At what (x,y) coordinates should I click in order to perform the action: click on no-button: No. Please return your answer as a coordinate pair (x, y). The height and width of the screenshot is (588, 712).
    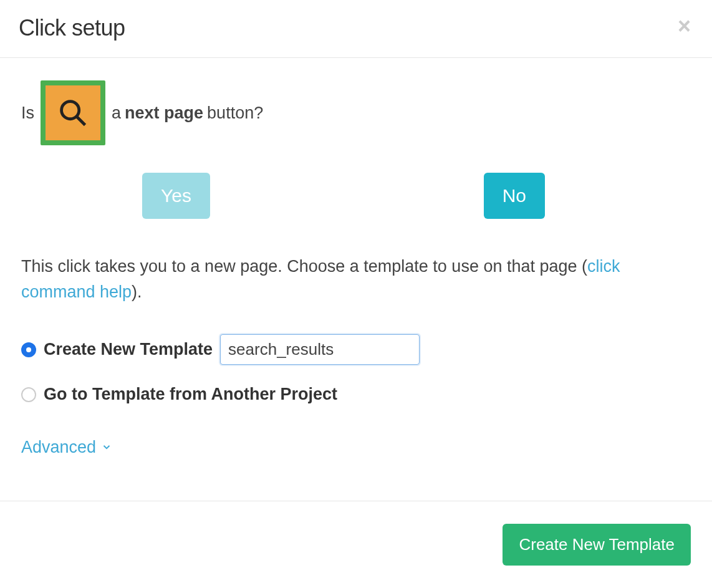
    Looking at the image, I should click on (514, 196).